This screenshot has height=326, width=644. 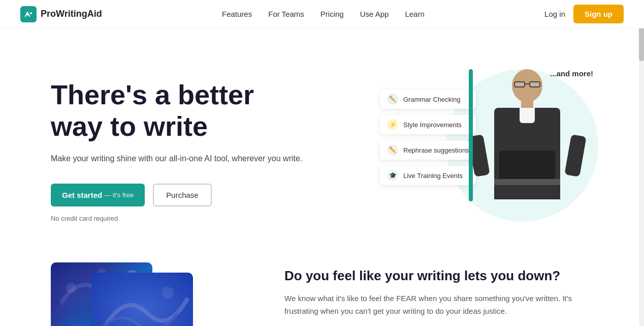 What do you see at coordinates (177, 195) in the screenshot?
I see `hero-buttons: Get started — it's free Purchase` at bounding box center [177, 195].